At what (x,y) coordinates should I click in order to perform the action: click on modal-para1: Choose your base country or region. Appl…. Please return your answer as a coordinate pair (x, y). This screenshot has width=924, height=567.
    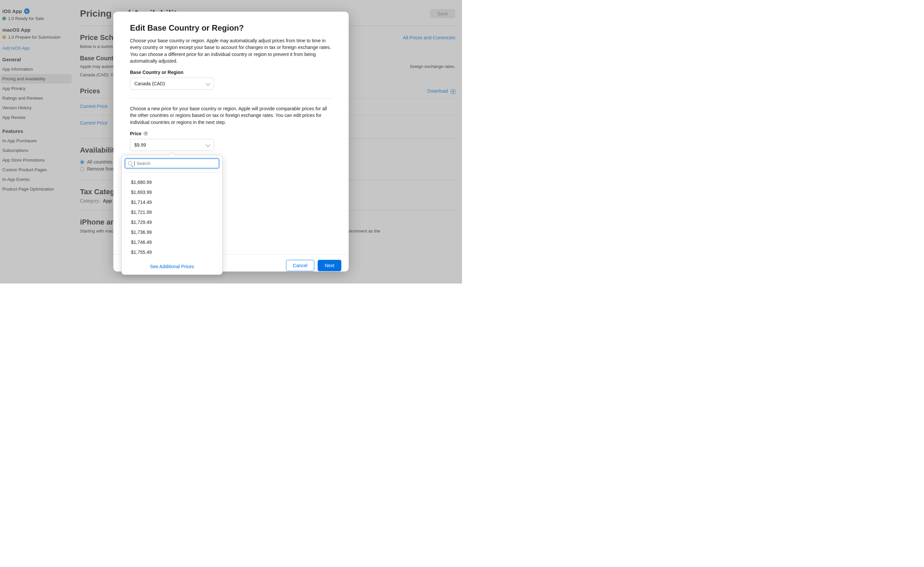
    Looking at the image, I should click on (231, 51).